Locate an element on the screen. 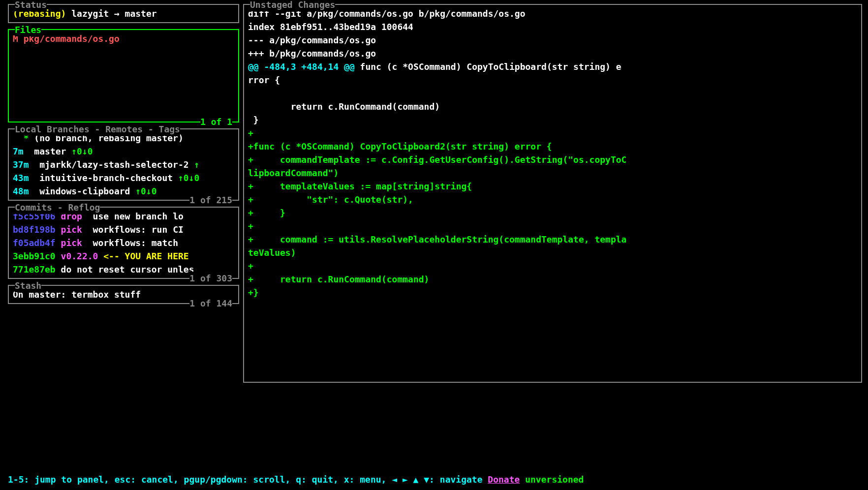 The image size is (868, 490). diff-line: +} is located at coordinates (553, 292).